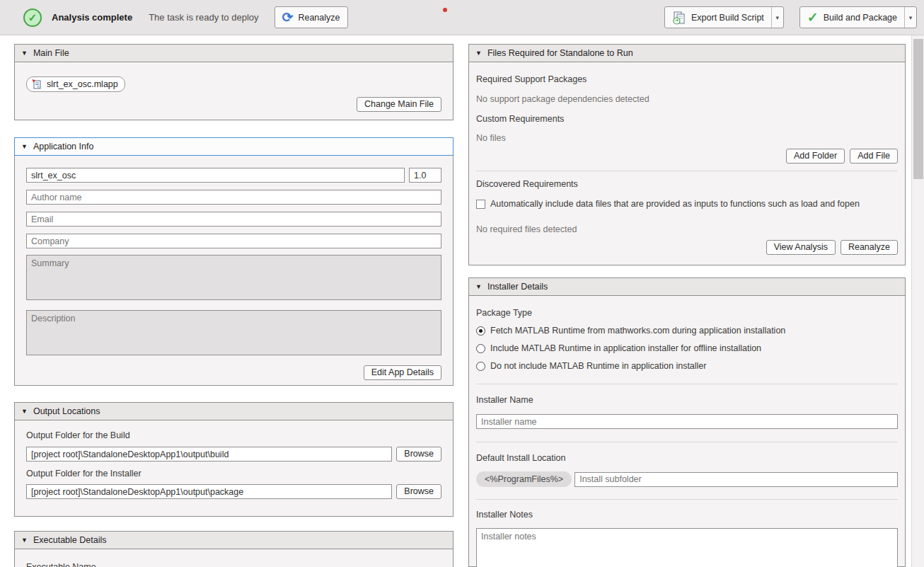 The image size is (924, 567). What do you see at coordinates (687, 348) in the screenshot?
I see `radio-option-include-runtime: Include MATLAB Runtime in application in…` at bounding box center [687, 348].